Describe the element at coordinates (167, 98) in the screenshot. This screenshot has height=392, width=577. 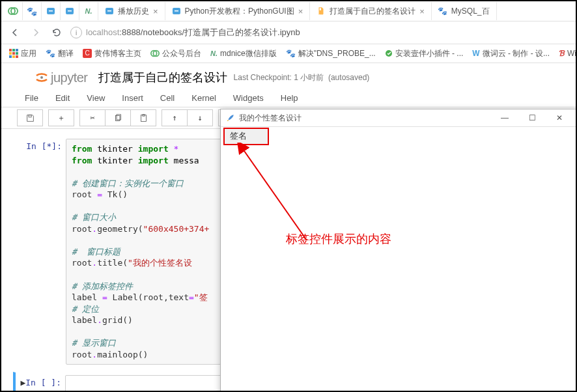
I see `menu-cell: Cell` at that location.